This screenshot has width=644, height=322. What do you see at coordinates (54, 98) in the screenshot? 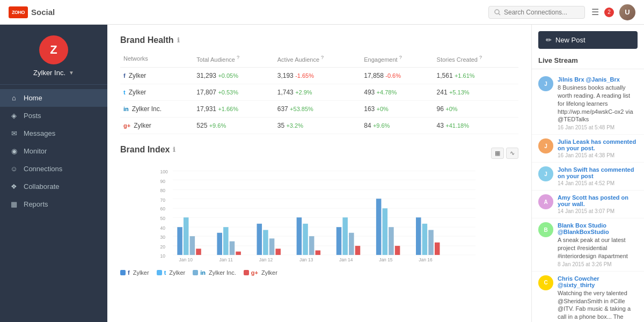
I see `sidebar-item-home: ⌂ Home` at bounding box center [54, 98].